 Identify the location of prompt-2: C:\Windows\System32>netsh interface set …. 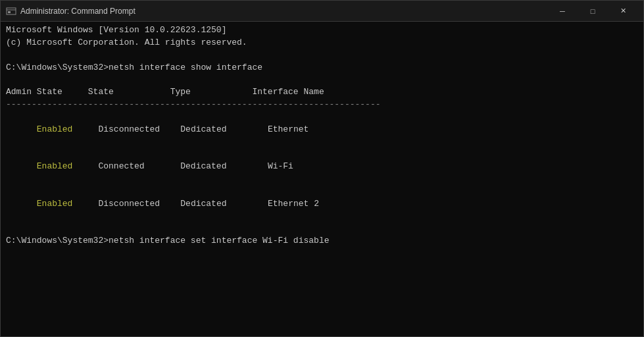
(167, 241).